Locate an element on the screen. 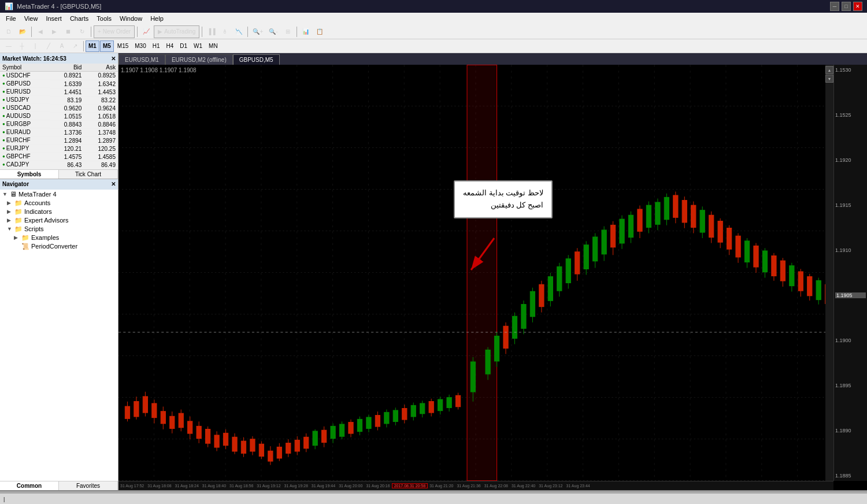 This screenshot has width=867, height=504. period-d1: D1 is located at coordinates (184, 46).